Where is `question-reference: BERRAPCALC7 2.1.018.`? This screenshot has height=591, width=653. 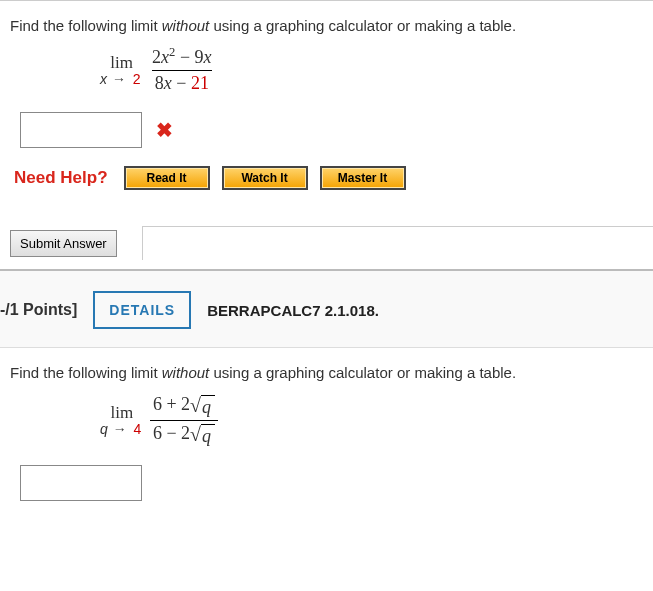 question-reference: BERRAPCALC7 2.1.018. is located at coordinates (293, 310).